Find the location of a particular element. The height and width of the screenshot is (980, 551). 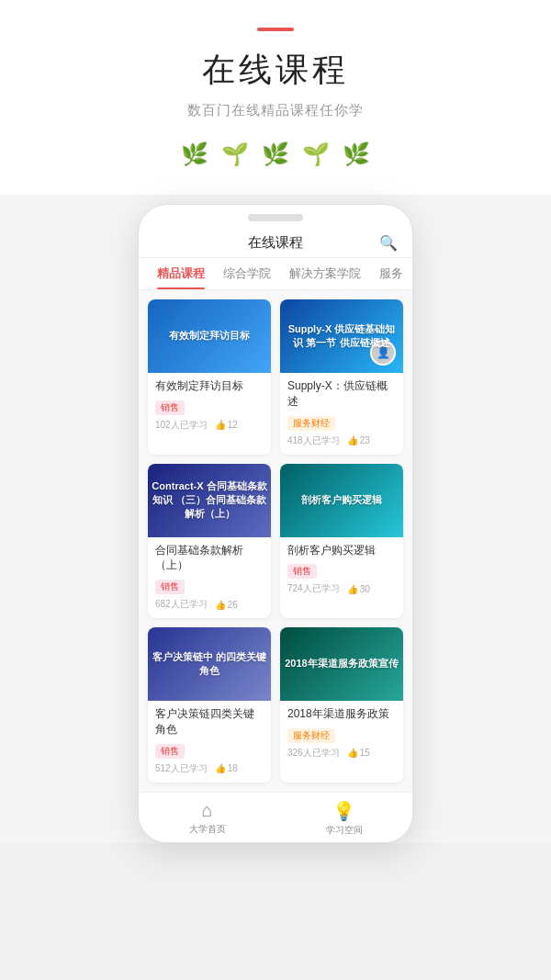

course-info-4: 剖析客户购买逻辑 销售 724人已学习 👍 30 is located at coordinates (342, 570).